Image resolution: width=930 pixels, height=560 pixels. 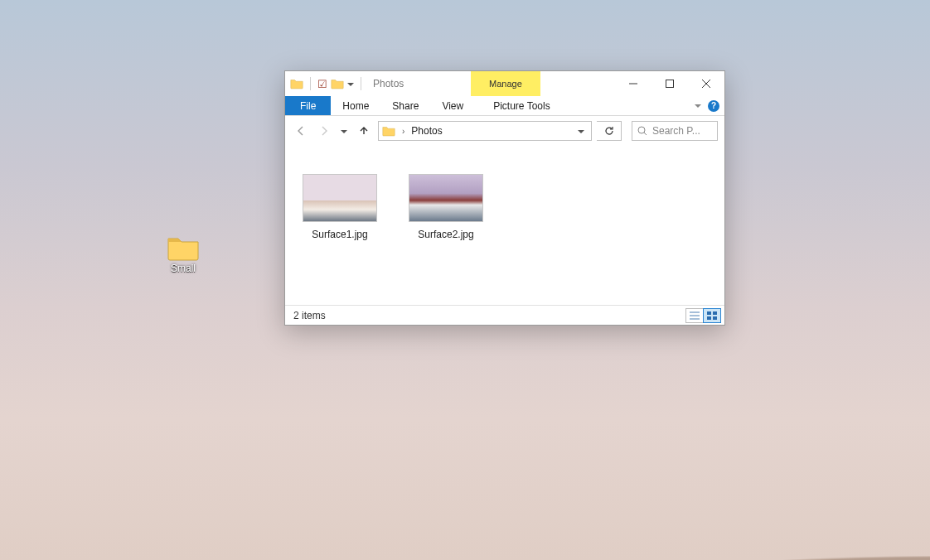 What do you see at coordinates (301, 131) in the screenshot?
I see `nav-back-button` at bounding box center [301, 131].